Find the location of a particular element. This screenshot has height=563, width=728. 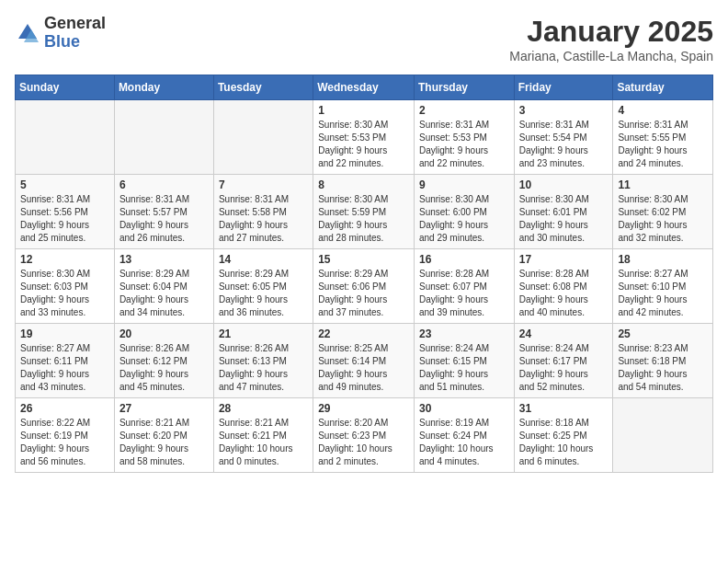

day-cell: 11Sunrise: 8:30 AM Sunset: 6:02 PM Dayli… is located at coordinates (664, 212).